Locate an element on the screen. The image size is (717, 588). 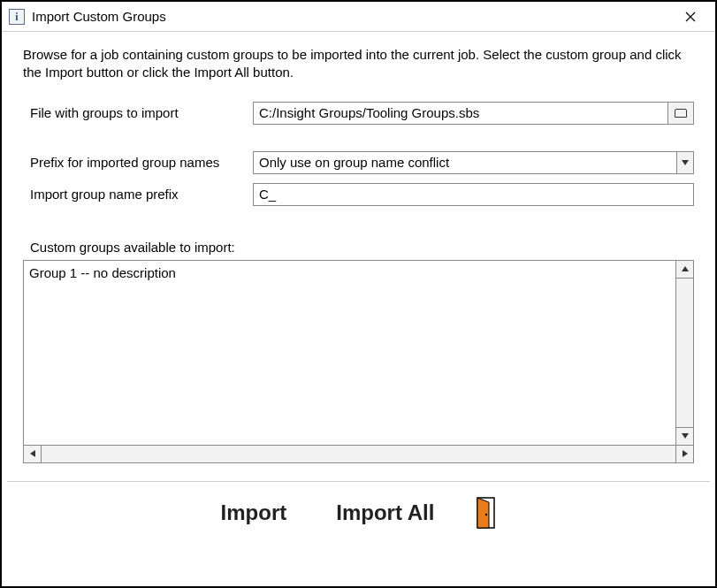
window-title: Import Custom Groups is located at coordinates (99, 16).